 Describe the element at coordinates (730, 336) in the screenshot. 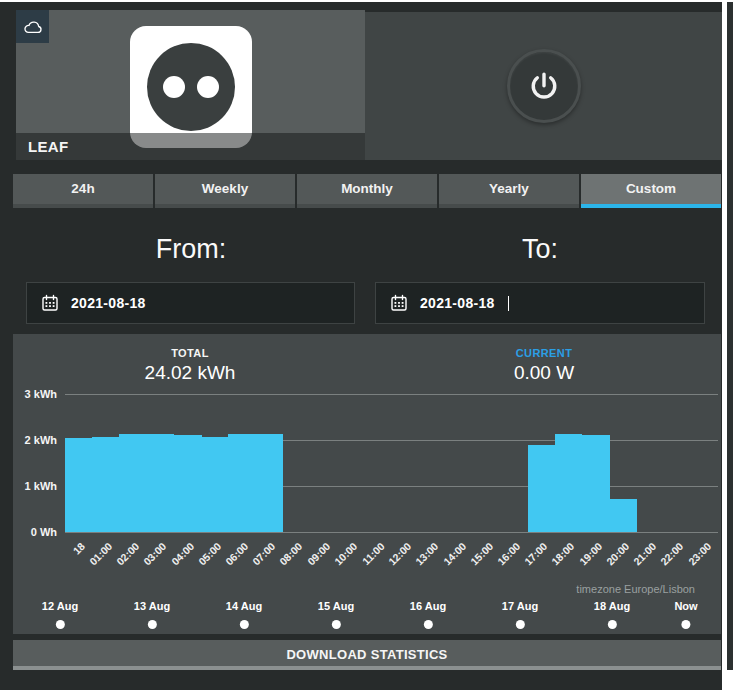

I see `scrollbar` at that location.